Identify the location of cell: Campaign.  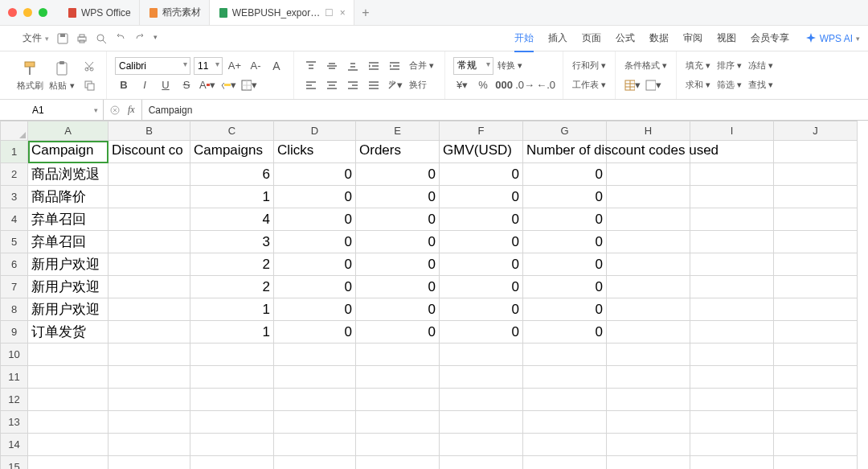
(68, 152).